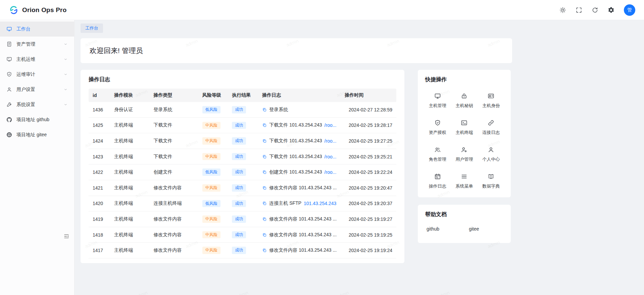 The width and height of the screenshot is (644, 295). Describe the element at coordinates (242, 250) in the screenshot. I see `table-row: 1417主机终端修改文件内容中风险成功修改文件内容 101.43.254.243…` at that location.